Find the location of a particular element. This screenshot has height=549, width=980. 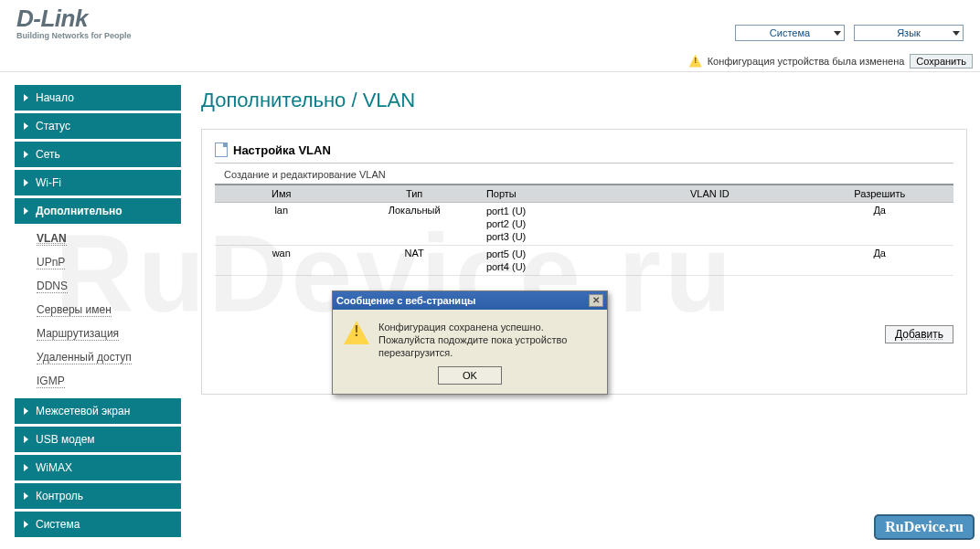

language-dropdown-label: Язык is located at coordinates (909, 33).